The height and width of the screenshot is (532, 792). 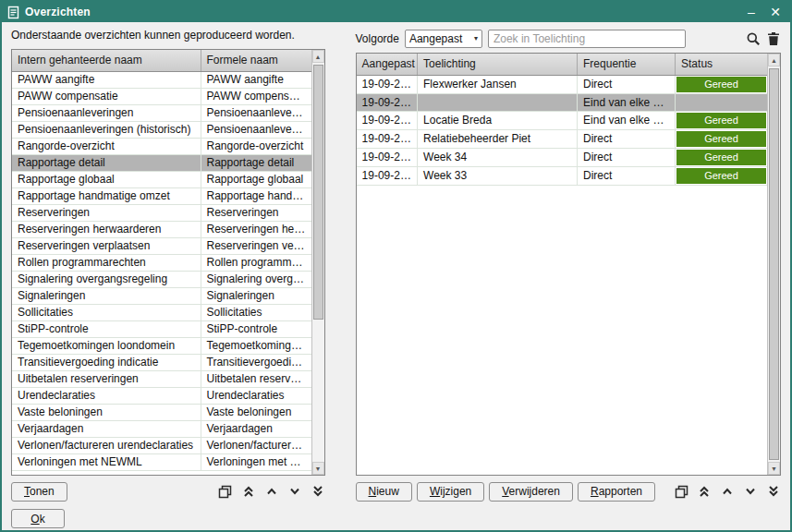 What do you see at coordinates (106, 96) in the screenshot?
I see `cell: PAWW compensatie` at bounding box center [106, 96].